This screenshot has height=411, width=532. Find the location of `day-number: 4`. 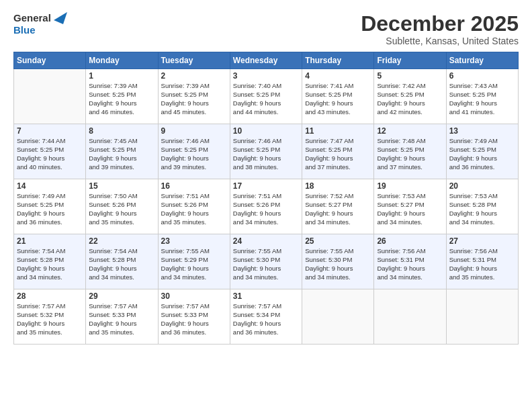

day-number: 4 is located at coordinates (338, 76).